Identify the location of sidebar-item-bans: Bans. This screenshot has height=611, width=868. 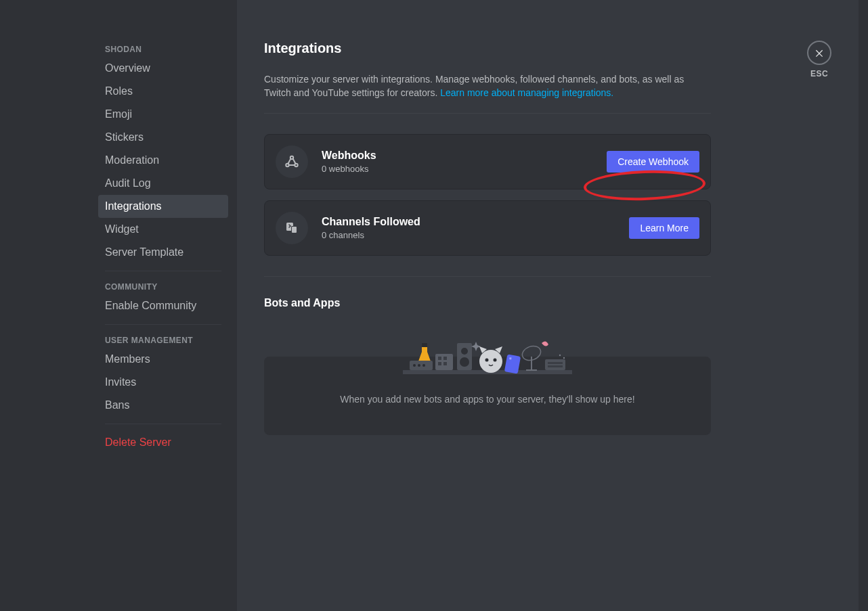
(163, 405).